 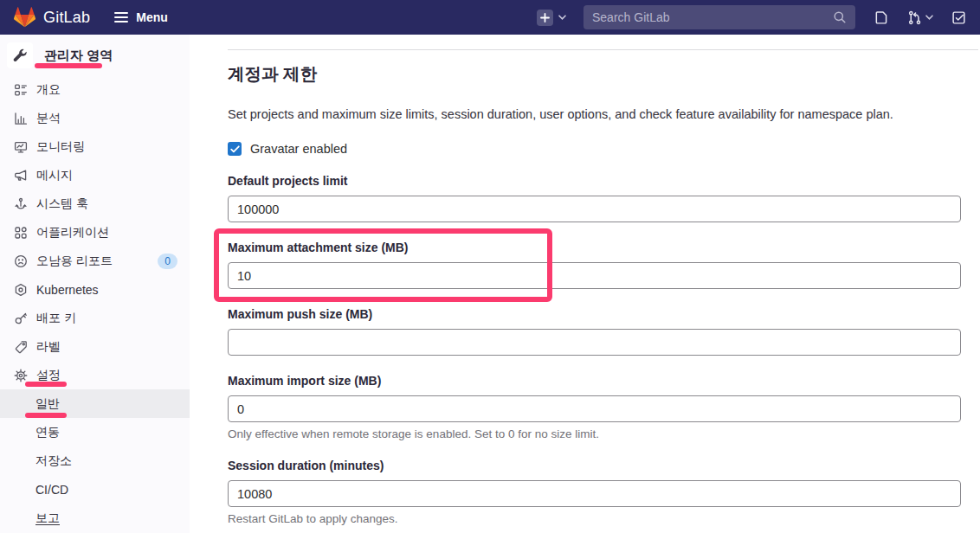 I want to click on brand-name: GitLab, so click(x=67, y=17).